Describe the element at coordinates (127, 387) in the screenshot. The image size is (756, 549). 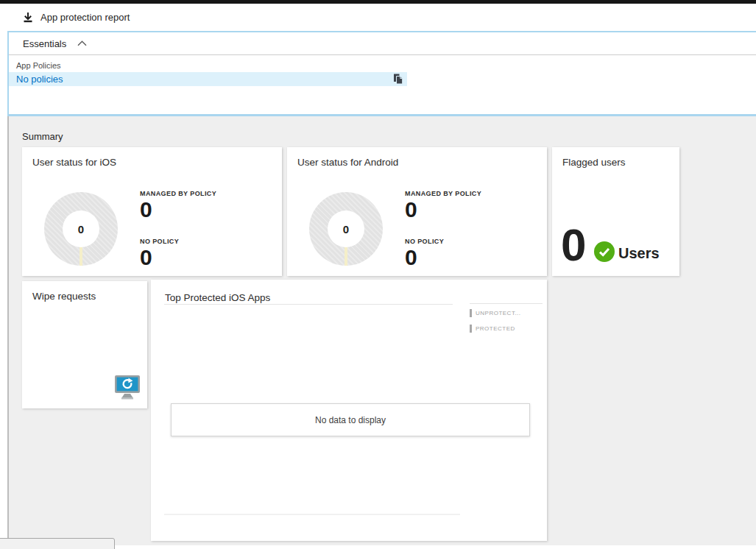
I see `device-refresh-icon` at that location.